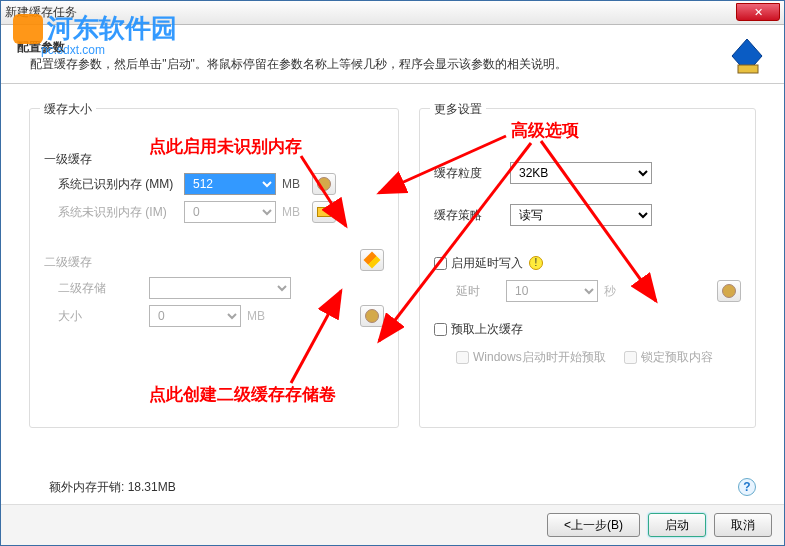 The height and width of the screenshot is (546, 785). What do you see at coordinates (536, 263) in the screenshot?
I see `warning-icon: !` at bounding box center [536, 263].